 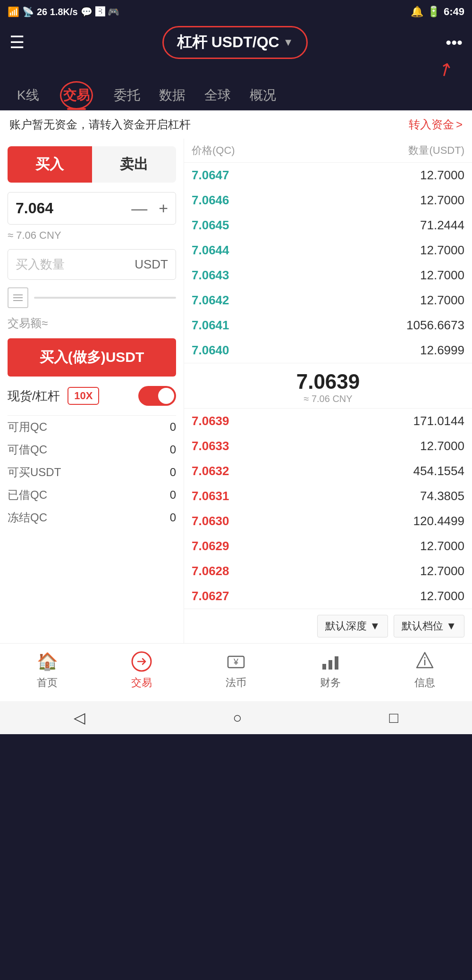 I want to click on ask-row-7: 7.0640 12.6999, so click(x=328, y=350).